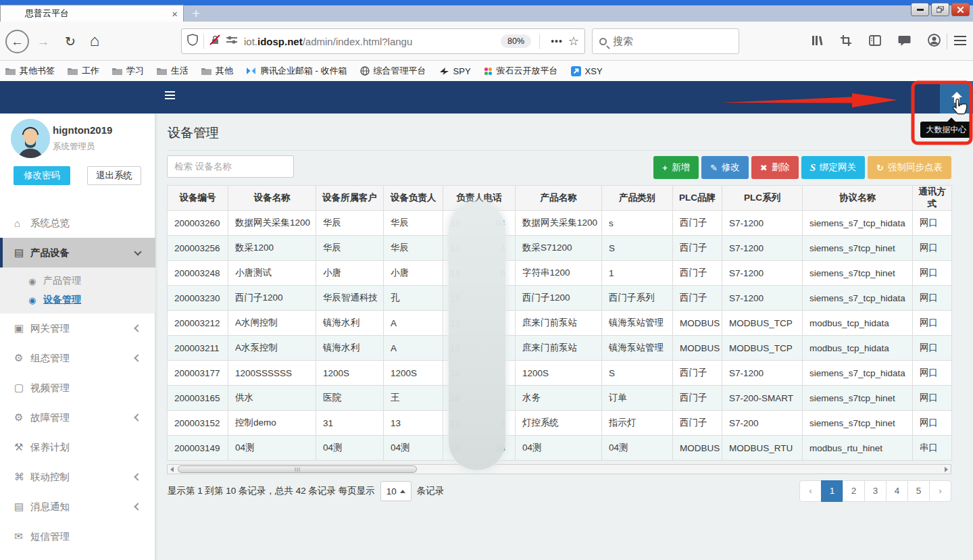  What do you see at coordinates (70, 41) in the screenshot?
I see `reload-button: ↻` at bounding box center [70, 41].